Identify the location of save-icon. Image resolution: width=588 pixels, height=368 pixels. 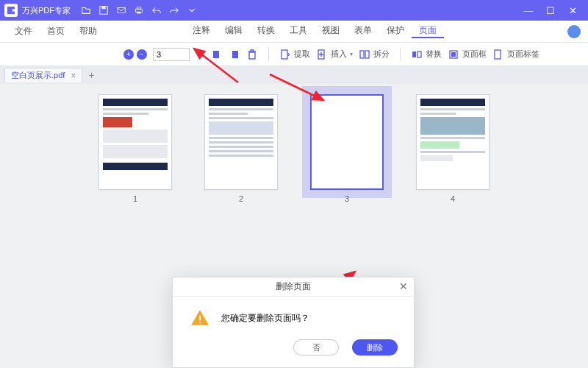
(104, 10).